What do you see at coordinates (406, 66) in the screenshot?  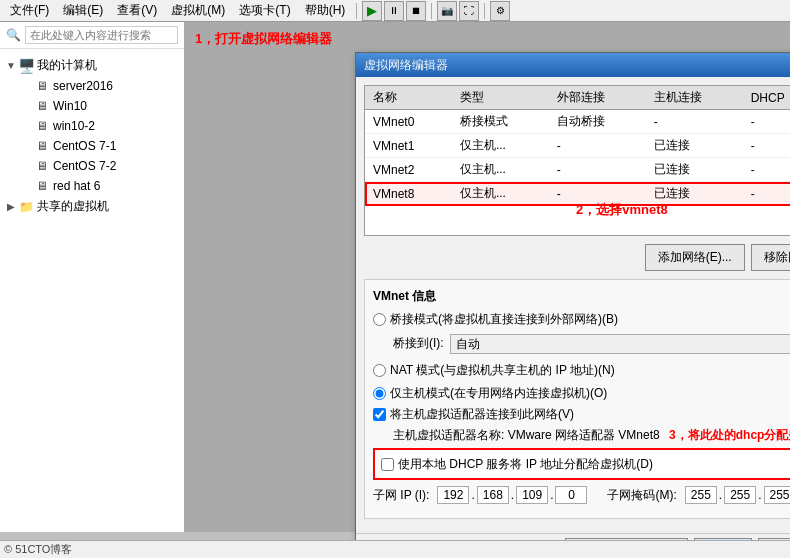 I see `dialog-title: 虚拟网络编辑器` at bounding box center [406, 66].